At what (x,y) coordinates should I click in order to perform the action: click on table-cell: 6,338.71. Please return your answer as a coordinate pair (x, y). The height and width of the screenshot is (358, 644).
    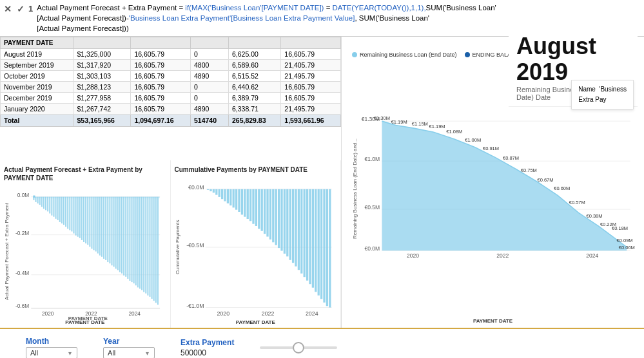
    Looking at the image, I should click on (254, 109).